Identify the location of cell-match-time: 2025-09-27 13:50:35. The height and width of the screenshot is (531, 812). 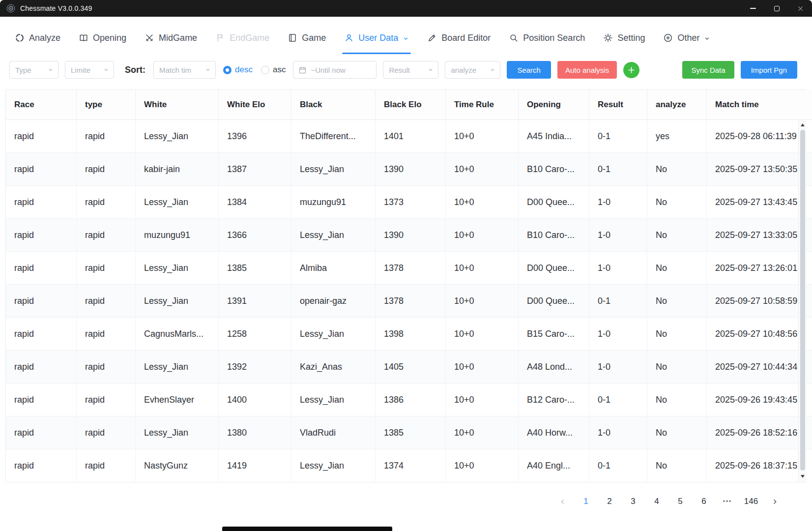
(759, 169).